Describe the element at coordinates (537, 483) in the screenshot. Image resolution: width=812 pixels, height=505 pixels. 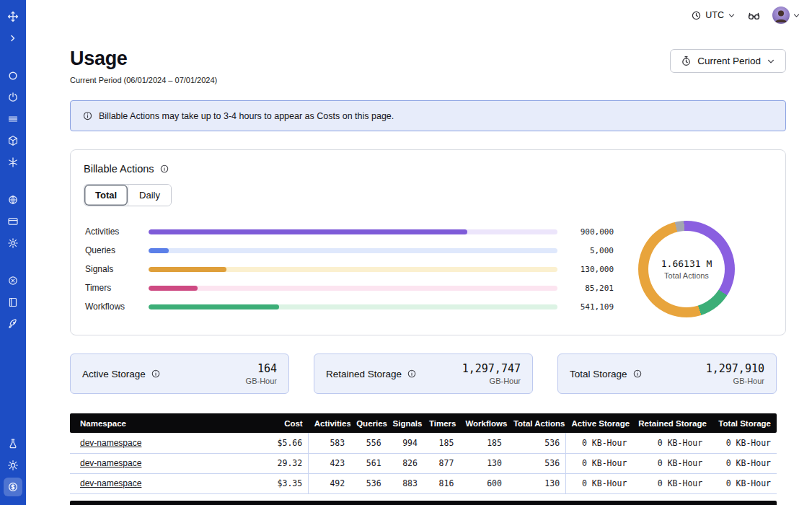
I see `cell-total-actions: 130` at that location.